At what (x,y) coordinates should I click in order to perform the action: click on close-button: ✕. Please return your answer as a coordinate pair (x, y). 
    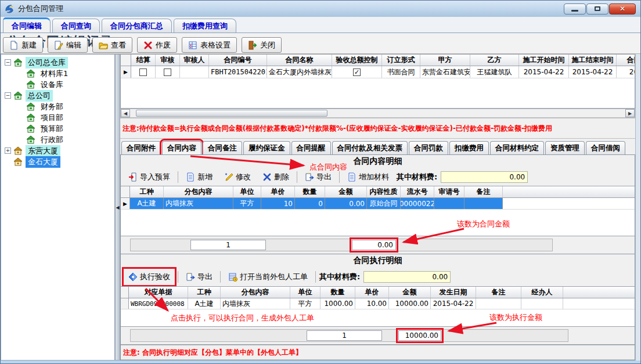
    Looking at the image, I should click on (622, 9).